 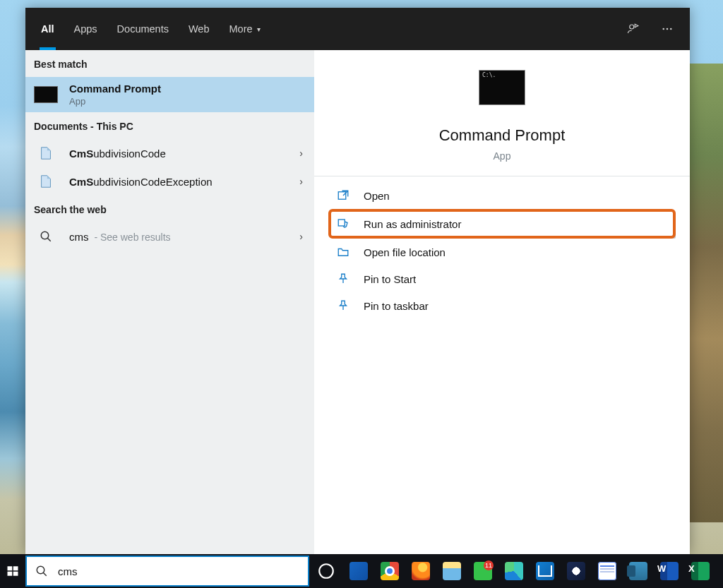 What do you see at coordinates (169, 95) in the screenshot?
I see `result-command-prompt: Command Prompt App` at bounding box center [169, 95].